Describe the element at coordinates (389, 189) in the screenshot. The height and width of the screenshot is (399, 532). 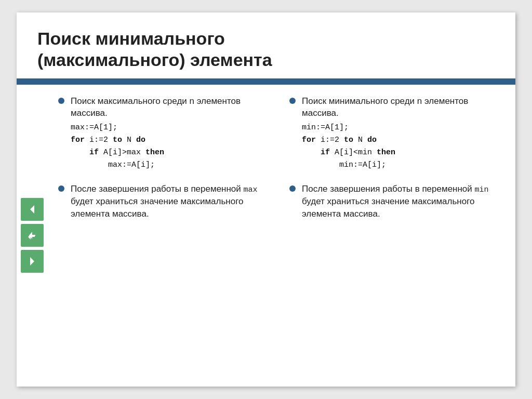
I see `right-b2-text-before: После завершения работы в переменной` at that location.